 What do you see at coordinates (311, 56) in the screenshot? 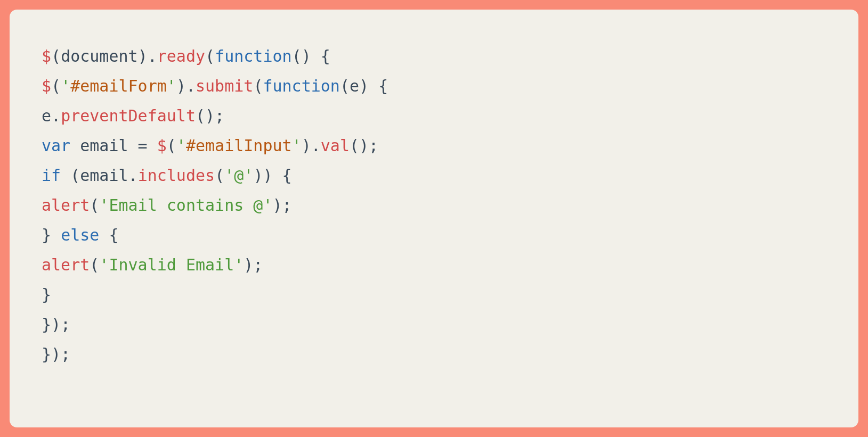
I see `code-token: () {` at bounding box center [311, 56].